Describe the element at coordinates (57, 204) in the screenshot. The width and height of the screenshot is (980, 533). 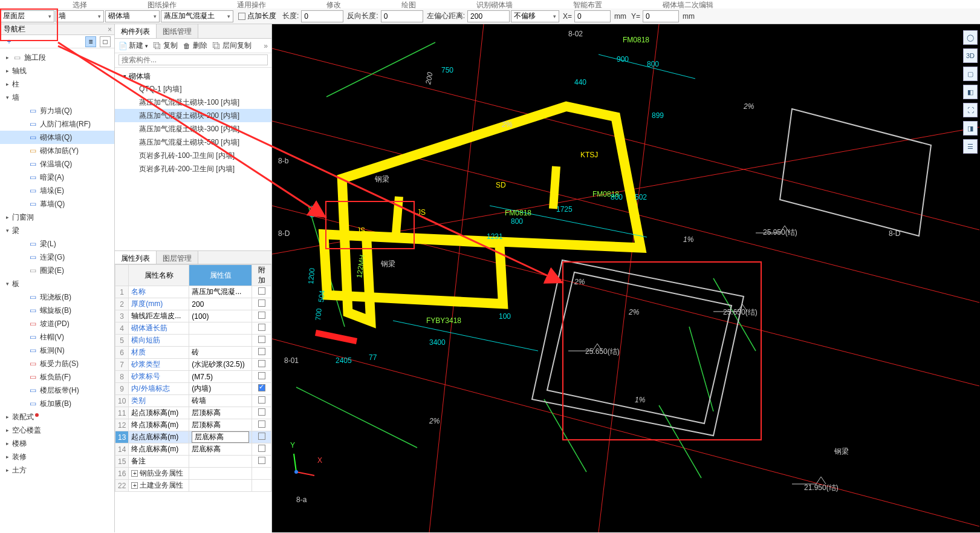
I see `tree-item: ▭幕墙(Q)` at that location.